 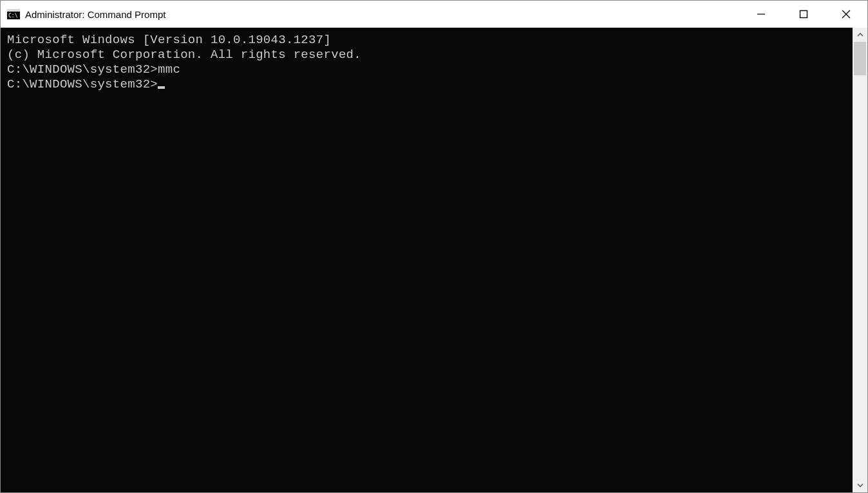 What do you see at coordinates (860, 260) in the screenshot?
I see `scrollbar-track` at bounding box center [860, 260].